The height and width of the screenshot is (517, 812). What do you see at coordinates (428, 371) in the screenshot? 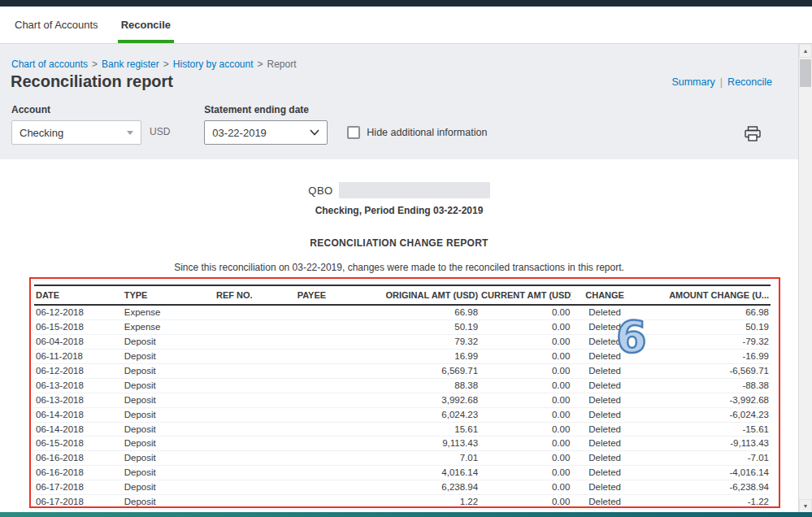
I see `table-cell: 6,569.71` at bounding box center [428, 371].